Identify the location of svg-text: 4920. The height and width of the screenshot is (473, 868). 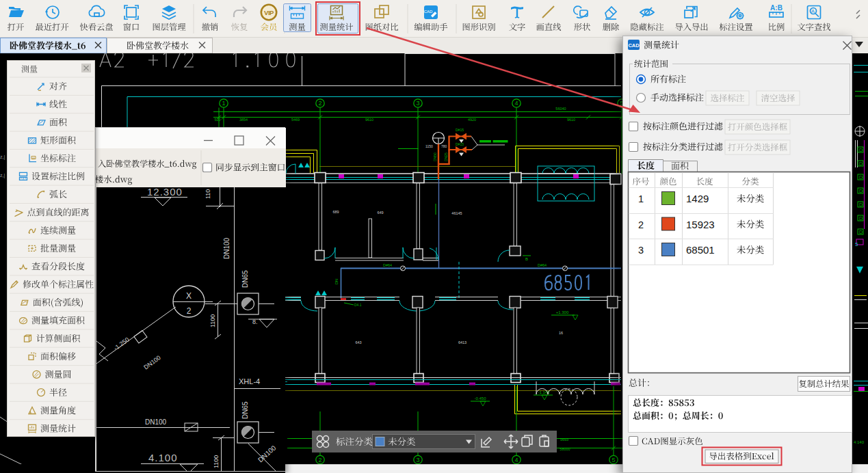
(472, 120).